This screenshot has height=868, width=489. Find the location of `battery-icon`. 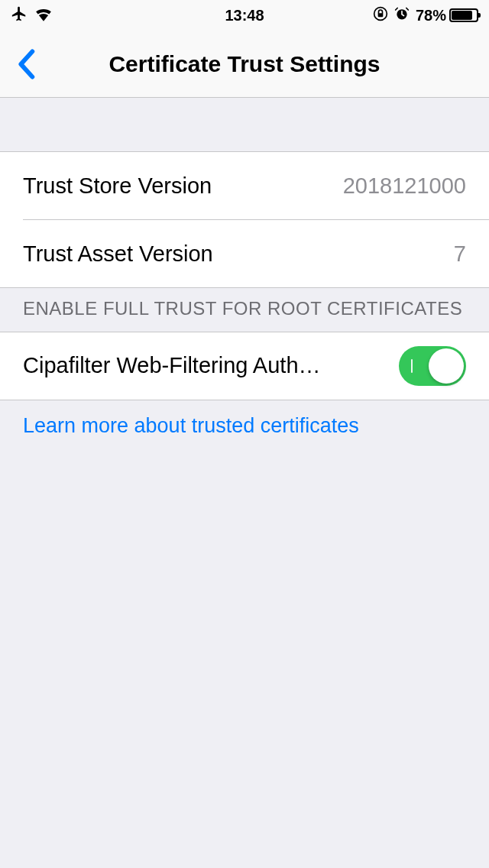

battery-icon is located at coordinates (464, 15).